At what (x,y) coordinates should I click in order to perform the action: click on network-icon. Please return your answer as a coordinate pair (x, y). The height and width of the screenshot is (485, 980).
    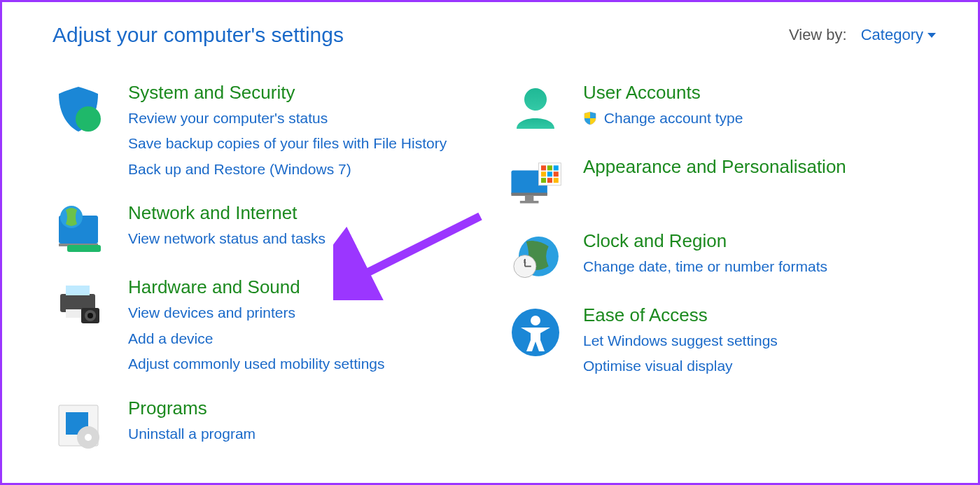
    Looking at the image, I should click on (80, 230).